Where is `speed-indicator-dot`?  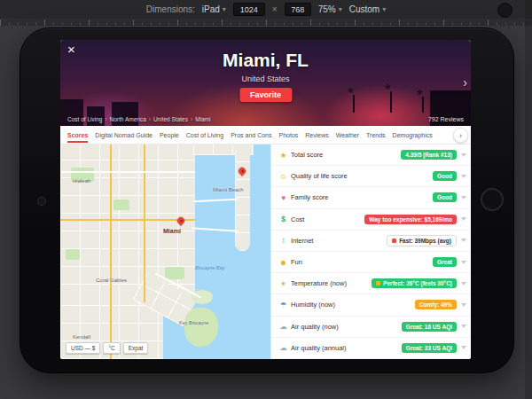
speed-indicator-dot is located at coordinates (394, 241).